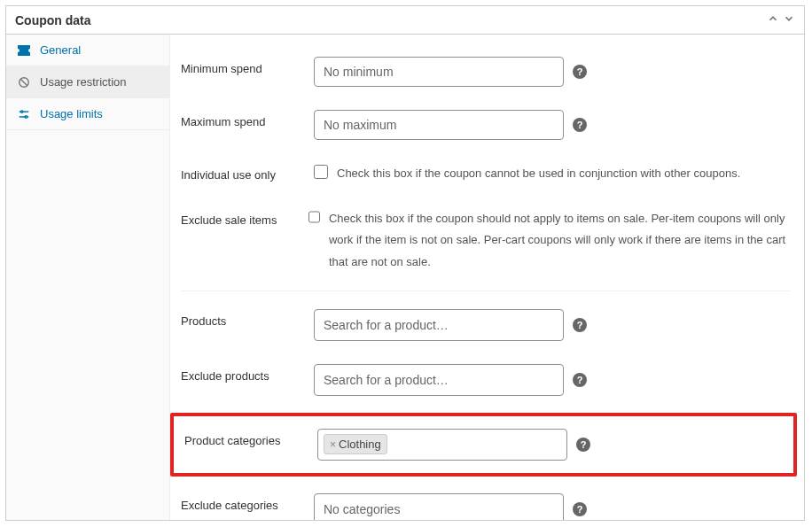 The width and height of the screenshot is (812, 527). I want to click on sidebar-item-usage-restriction: Usage restriction, so click(88, 82).